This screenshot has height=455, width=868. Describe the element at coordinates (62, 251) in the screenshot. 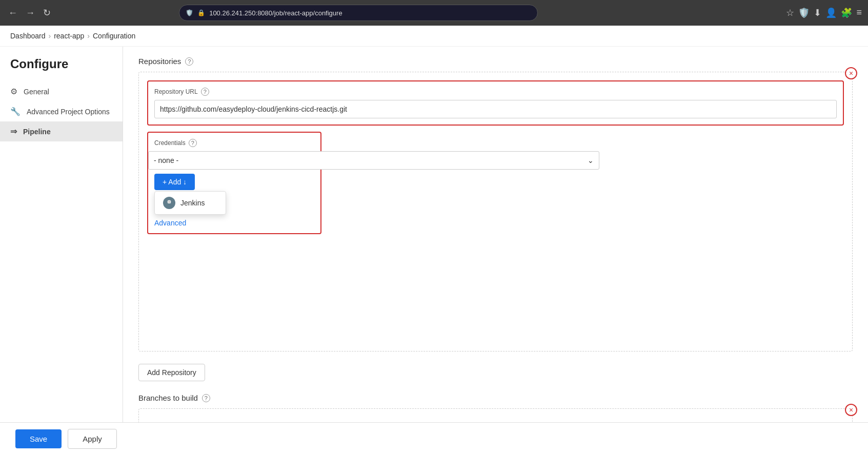

I see `sidebar: Configure ⚙ General 🔧 Advanced Project O…` at that location.